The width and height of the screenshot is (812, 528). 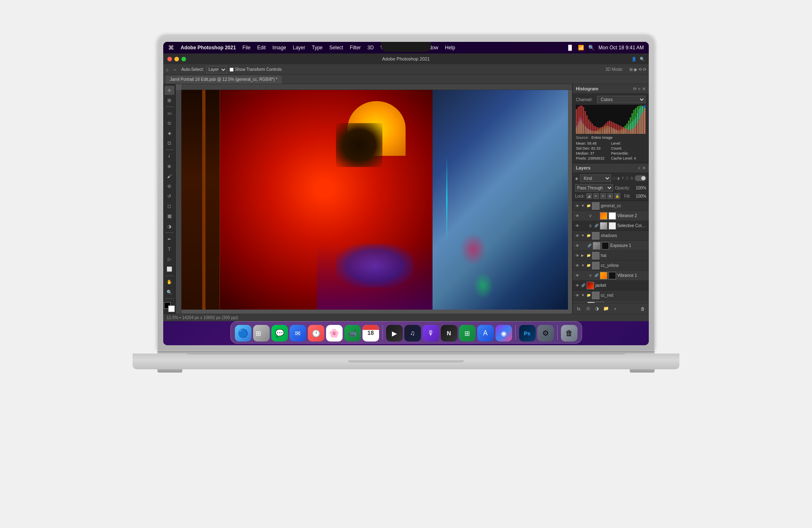 What do you see at coordinates (643, 309) in the screenshot?
I see `delete-layer-button: 🗑` at bounding box center [643, 309].